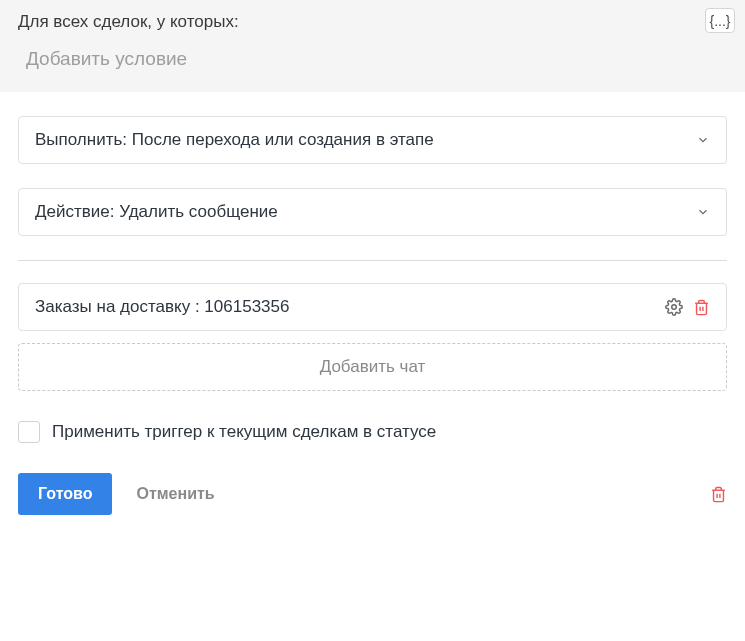 This screenshot has height=641, width=745. I want to click on apply-trigger-label: Применить триггер к текущим сделкам в ст…, so click(244, 432).